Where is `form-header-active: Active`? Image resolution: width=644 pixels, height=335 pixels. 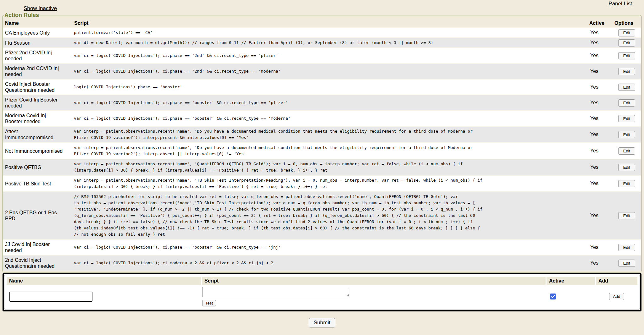
form-header-active: Active is located at coordinates (571, 281).